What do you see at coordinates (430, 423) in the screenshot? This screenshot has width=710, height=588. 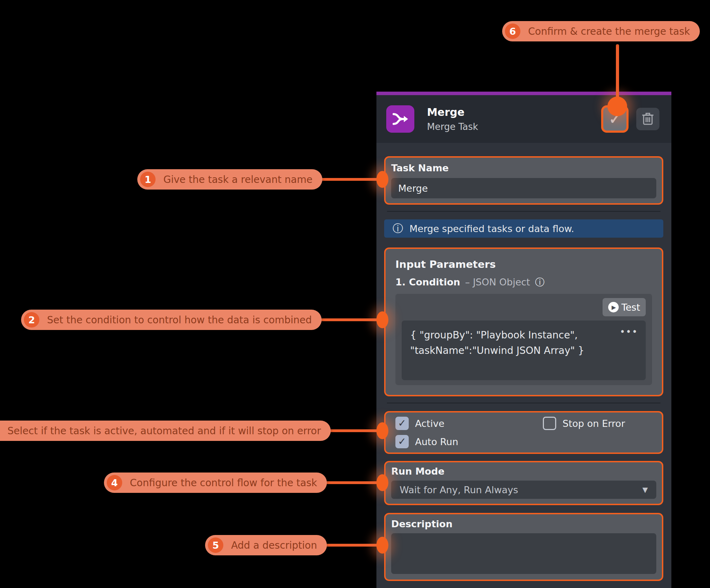 I see `active-label: Active` at bounding box center [430, 423].